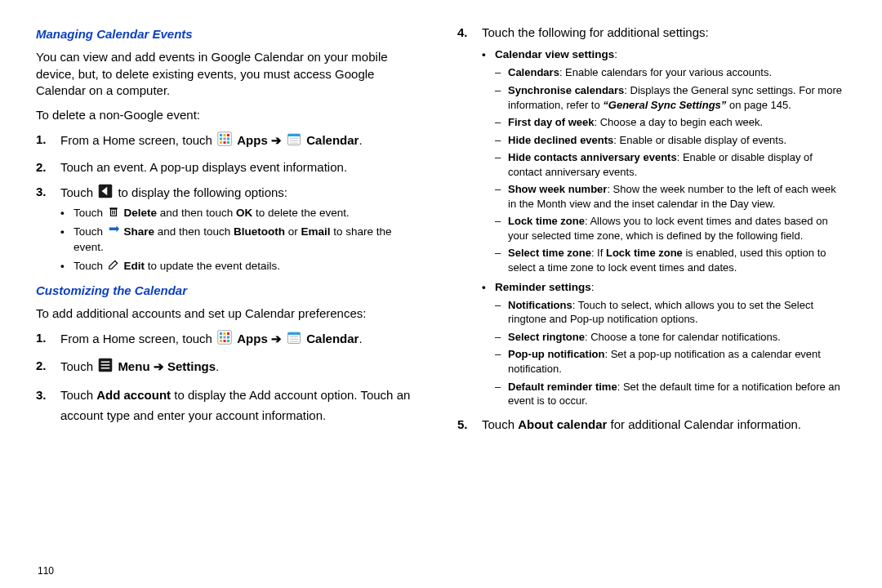 The width and height of the screenshot is (882, 588). I want to click on item-sync: Synchronise calendars: Displays the Gene…, so click(670, 98).